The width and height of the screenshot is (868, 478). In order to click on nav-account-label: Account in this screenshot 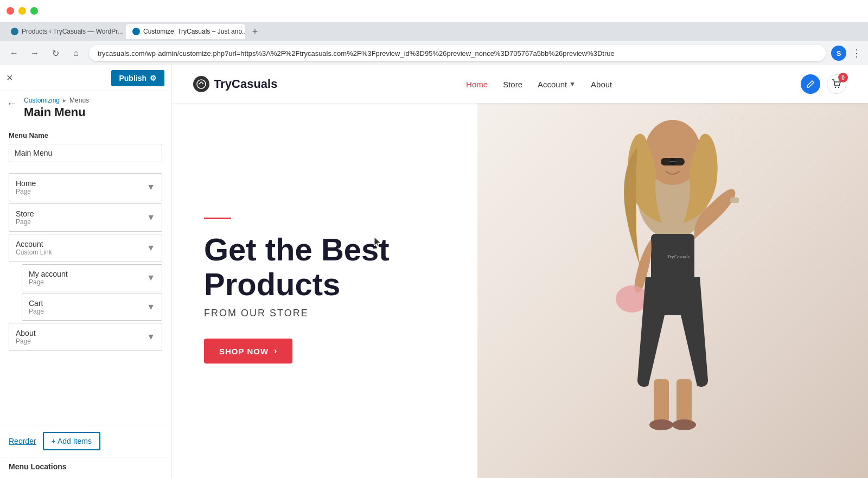, I will do `click(552, 85)`.